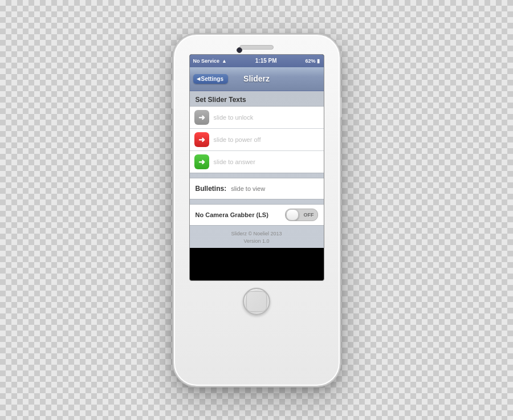 This screenshot has height=420, width=513. What do you see at coordinates (210, 61) in the screenshot?
I see `status-left: No Service ▲` at bounding box center [210, 61].